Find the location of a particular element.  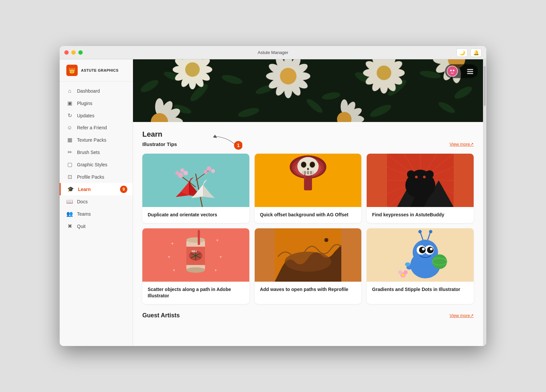

title-bar-actions: 🌙 🔔 is located at coordinates (469, 53).